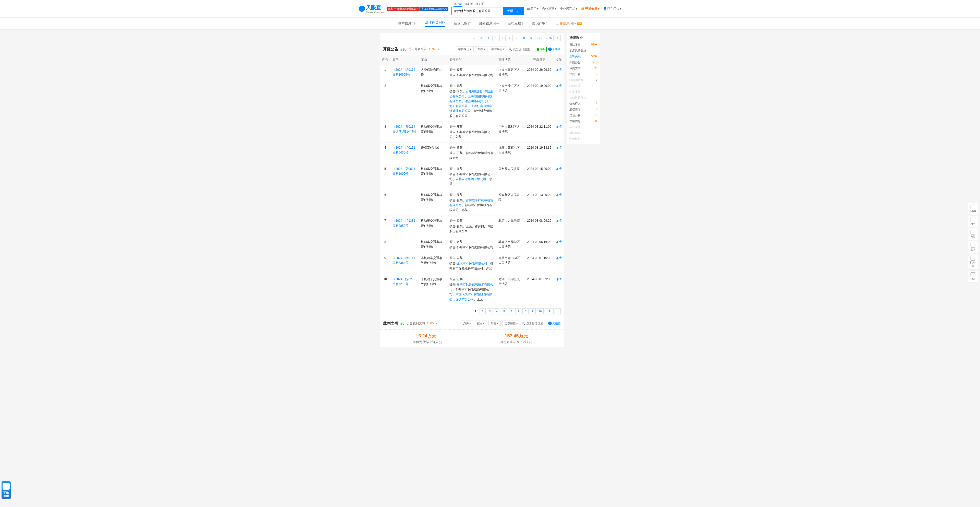 Image resolution: width=980 pixels, height=507 pixels. What do you see at coordinates (584, 121) in the screenshot?
I see `sidebar-item: 立案信息41` at bounding box center [584, 121].